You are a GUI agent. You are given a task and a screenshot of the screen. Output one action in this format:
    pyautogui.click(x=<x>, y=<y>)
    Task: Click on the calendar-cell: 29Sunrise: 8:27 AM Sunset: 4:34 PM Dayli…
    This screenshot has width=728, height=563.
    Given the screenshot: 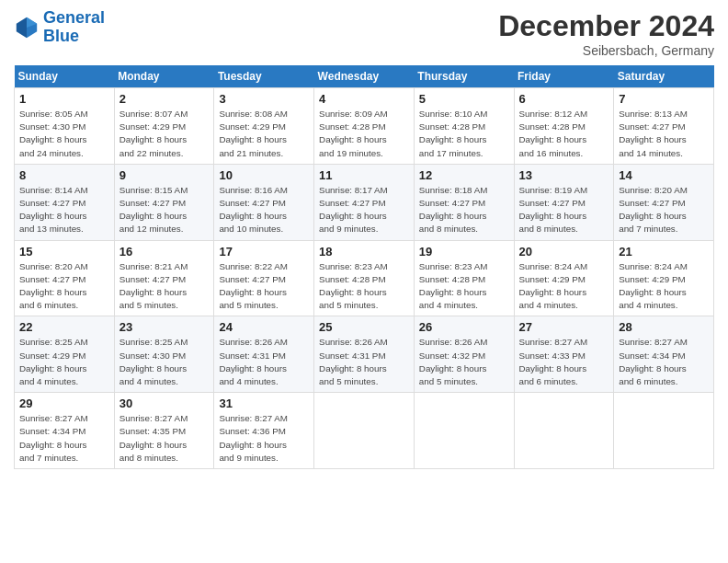 What is the action you would take?
    pyautogui.click(x=64, y=431)
    